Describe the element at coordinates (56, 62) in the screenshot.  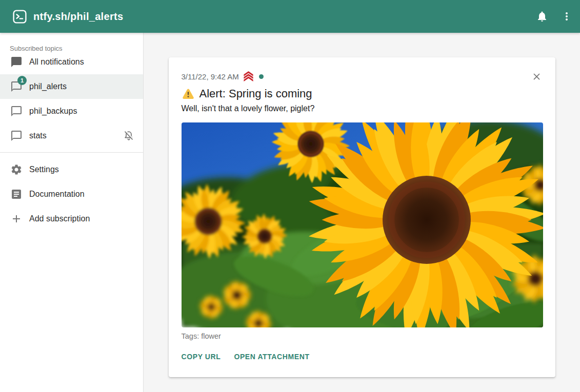
I see `sidebar-item-label: All notifications` at that location.